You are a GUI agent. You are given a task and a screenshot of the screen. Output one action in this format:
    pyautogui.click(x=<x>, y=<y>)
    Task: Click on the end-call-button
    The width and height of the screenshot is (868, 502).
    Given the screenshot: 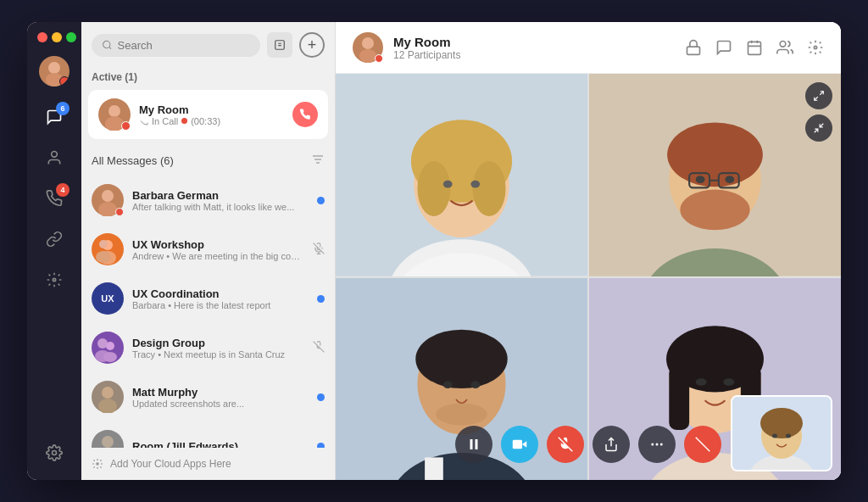 What is the action you would take?
    pyautogui.click(x=703, y=444)
    